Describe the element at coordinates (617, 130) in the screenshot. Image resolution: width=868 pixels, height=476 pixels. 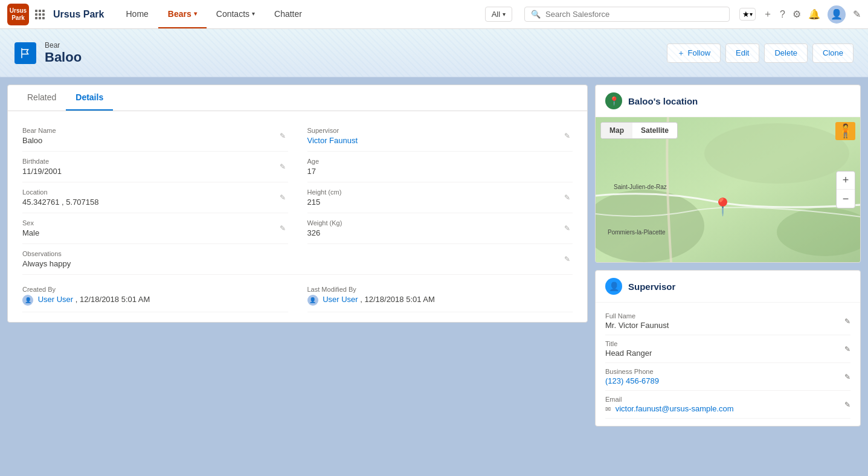
I see `map-tab-map: Map` at that location.